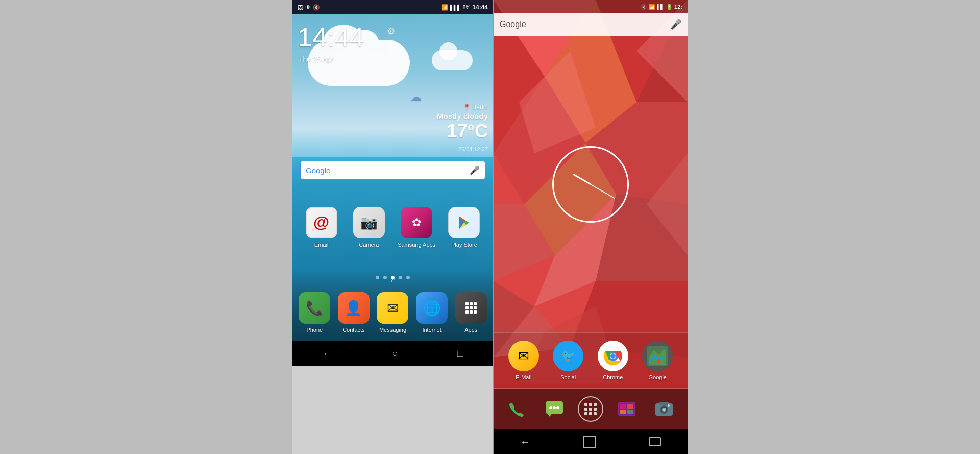  Describe the element at coordinates (314, 313) in the screenshot. I see `dock-phone: 📞 Phone` at that location.